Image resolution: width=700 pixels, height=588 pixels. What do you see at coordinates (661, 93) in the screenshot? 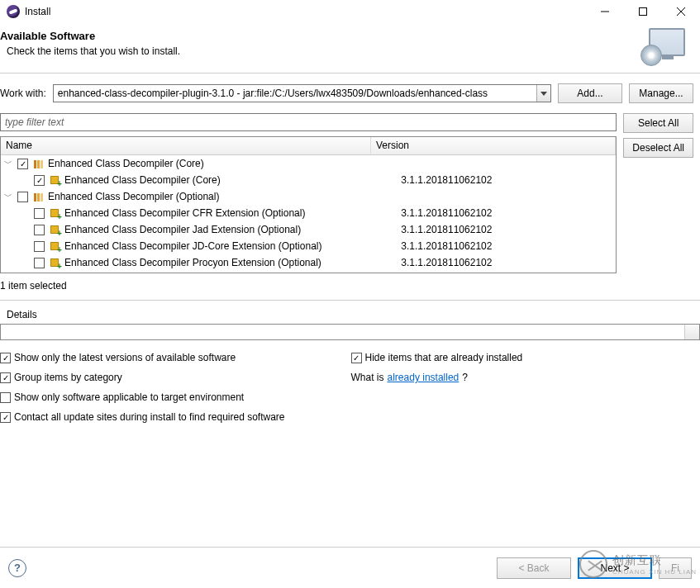
I see `manage-button: Manage...` at bounding box center [661, 93].